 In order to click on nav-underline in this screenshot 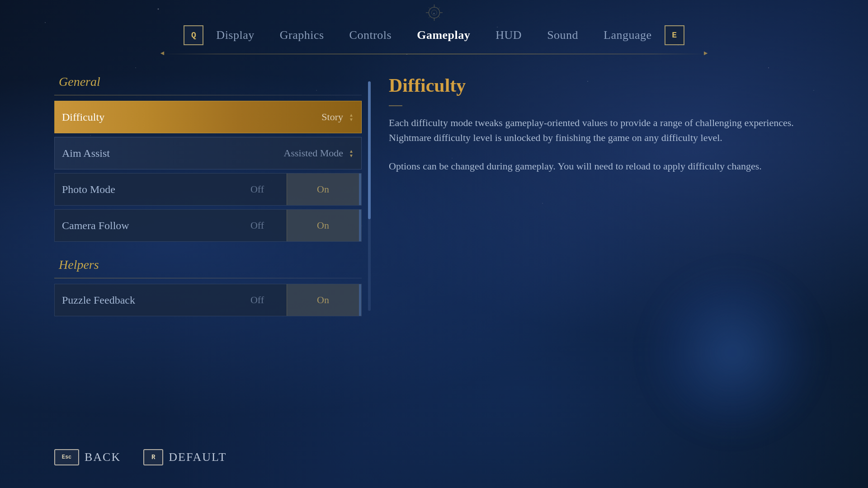, I will do `click(434, 54)`.